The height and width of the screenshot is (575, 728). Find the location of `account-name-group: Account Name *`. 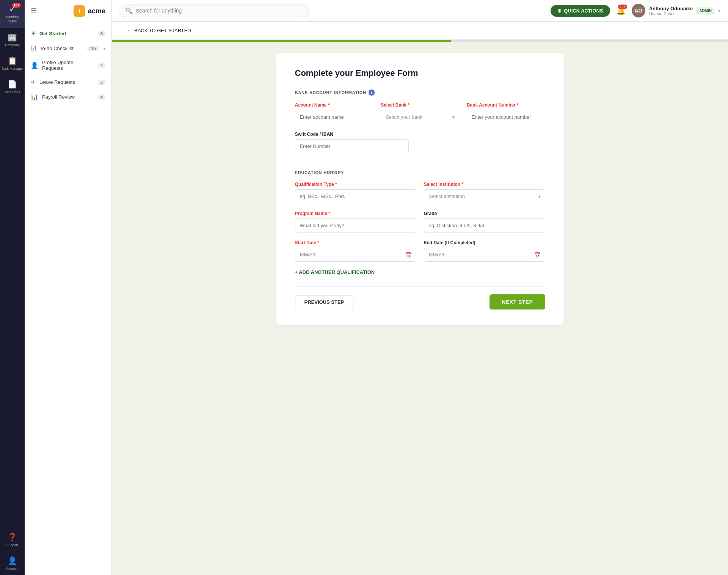

account-name-group: Account Name * is located at coordinates (334, 113).